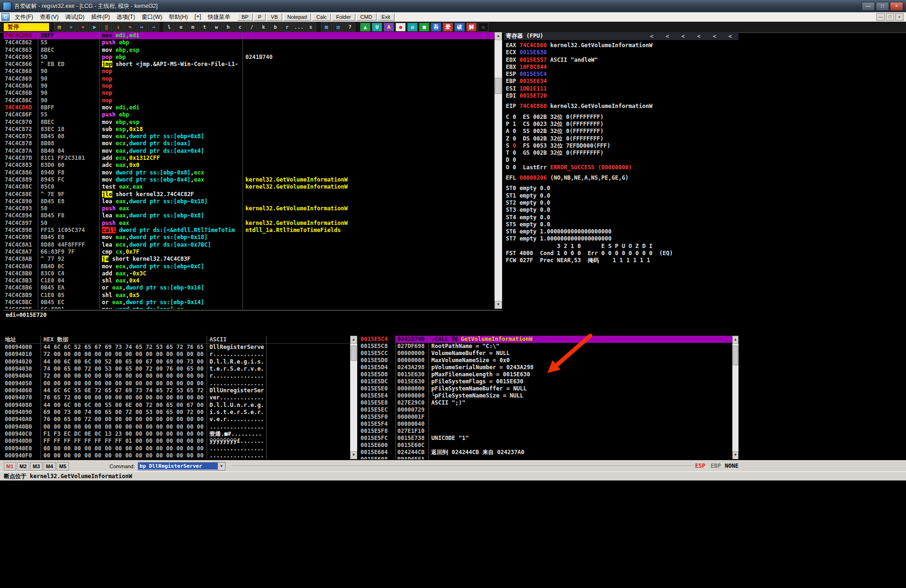 The width and height of the screenshot is (906, 588). Describe the element at coordinates (546, 453) in the screenshot. I see `stack-row: 0015E604024244CB返回到 024244CB 来自 024237A0` at that location.